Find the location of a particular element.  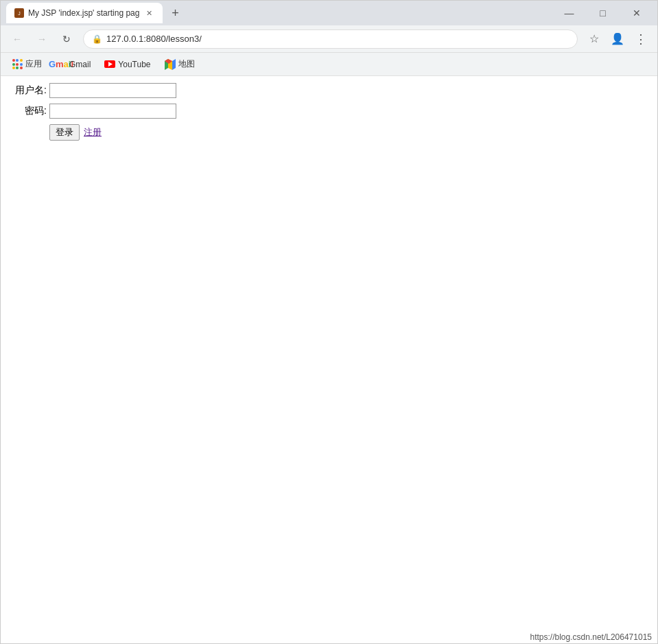

reload-icon: ↻ is located at coordinates (67, 39).